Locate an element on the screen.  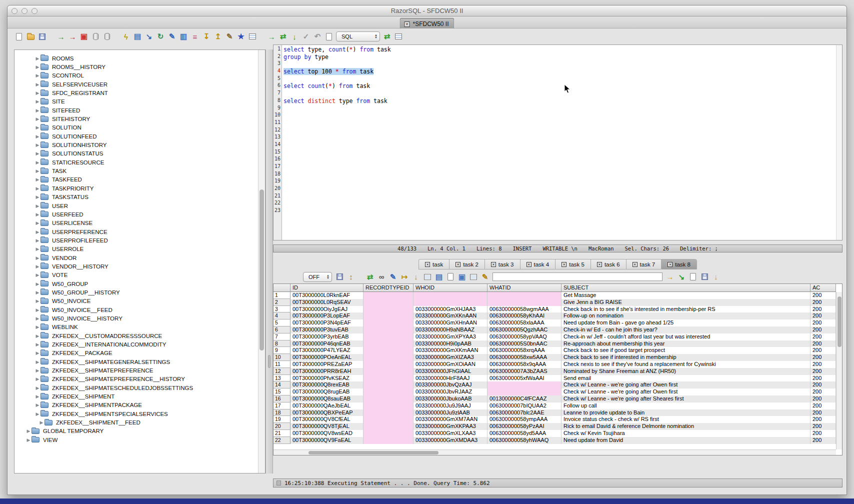
table-row: 500T3000000P3N4pEAF0033000000GmXHnAAN006… is located at coordinates (555, 323).